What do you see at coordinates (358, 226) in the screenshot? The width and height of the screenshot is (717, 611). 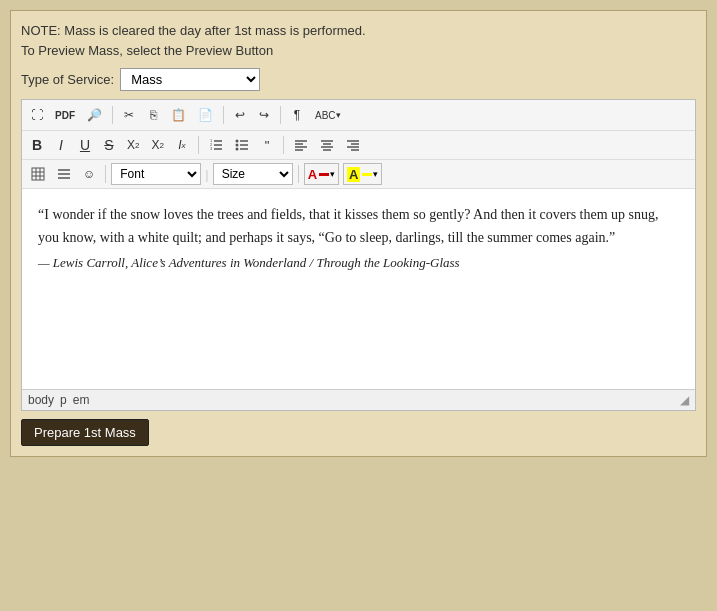 I see `quote-paragraph: “I wonder if the snow loves the trees an…` at bounding box center [358, 226].